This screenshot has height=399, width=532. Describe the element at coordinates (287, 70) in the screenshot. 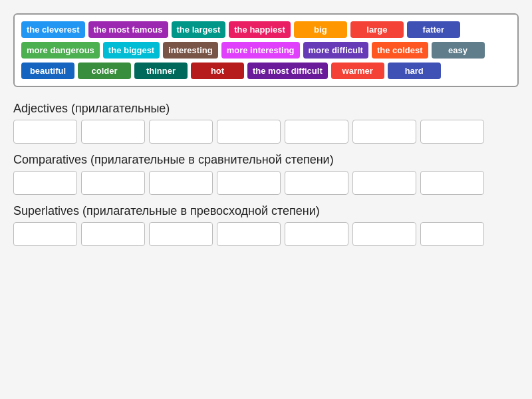

I see `word-chip-2-4: the most difficult` at that location.